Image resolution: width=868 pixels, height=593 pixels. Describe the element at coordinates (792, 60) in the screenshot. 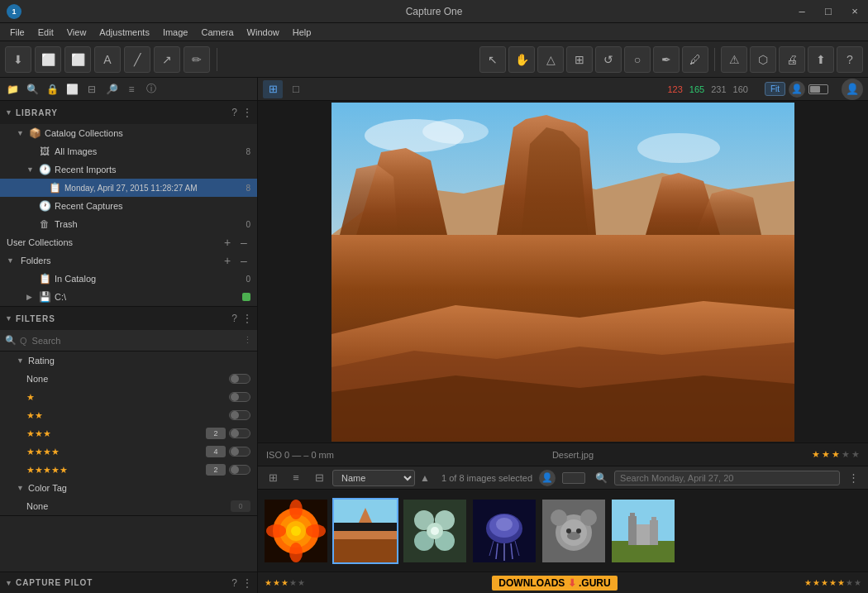

I see `print-button: 🖨` at that location.